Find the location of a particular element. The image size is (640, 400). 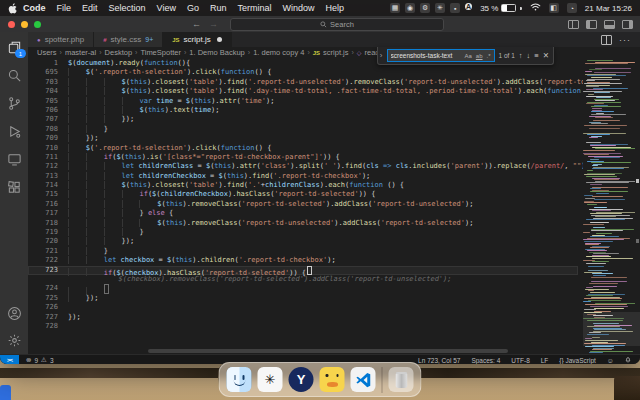

menu-item-view: View is located at coordinates (166, 8).